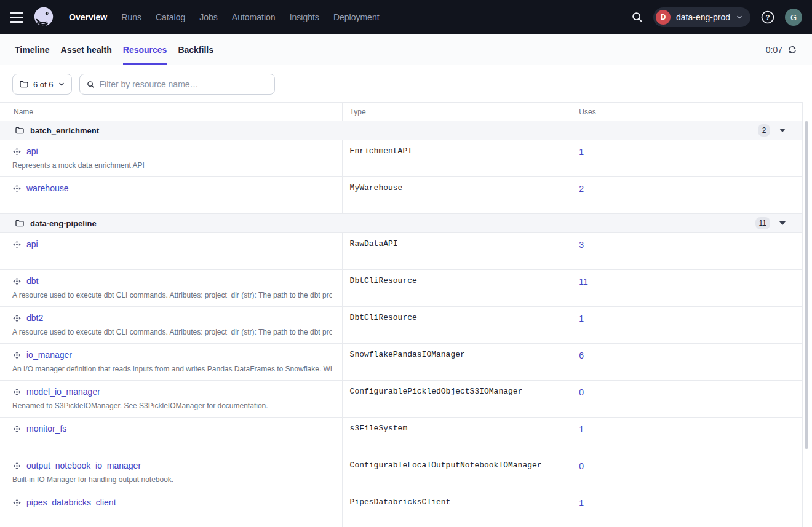 Image resolution: width=812 pixels, height=527 pixels. What do you see at coordinates (687, 509) in the screenshot?
I see `resource-uses-cell: 1` at bounding box center [687, 509].